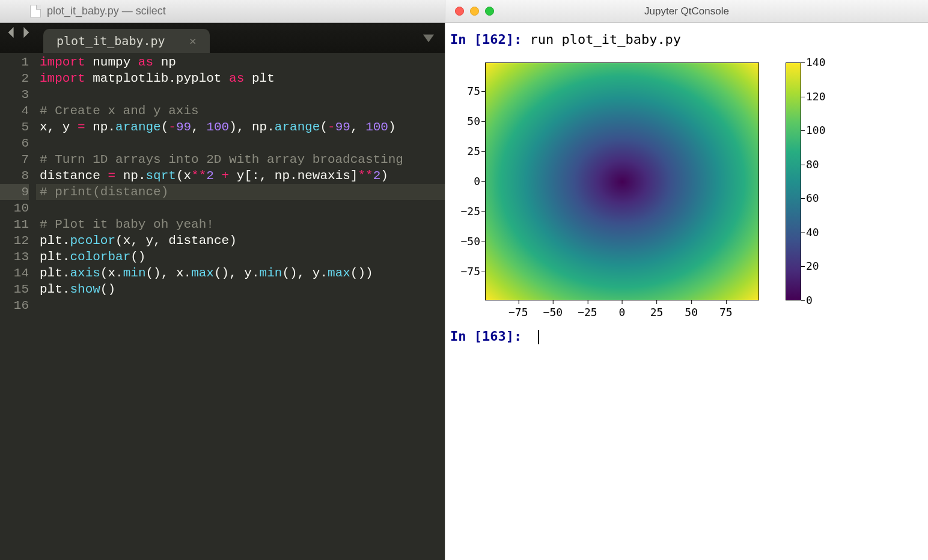 The width and height of the screenshot is (928, 560). What do you see at coordinates (222, 11) in the screenshot?
I see `editor-titlebar: plot_it_baby.py — scilect` at bounding box center [222, 11].